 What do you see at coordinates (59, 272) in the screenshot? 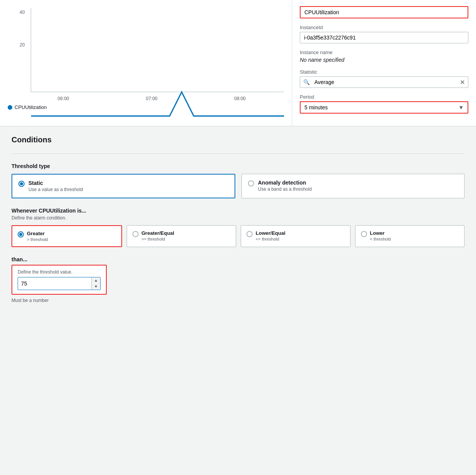
I see `threshold-define-label: Define the threshold value.` at bounding box center [59, 272].